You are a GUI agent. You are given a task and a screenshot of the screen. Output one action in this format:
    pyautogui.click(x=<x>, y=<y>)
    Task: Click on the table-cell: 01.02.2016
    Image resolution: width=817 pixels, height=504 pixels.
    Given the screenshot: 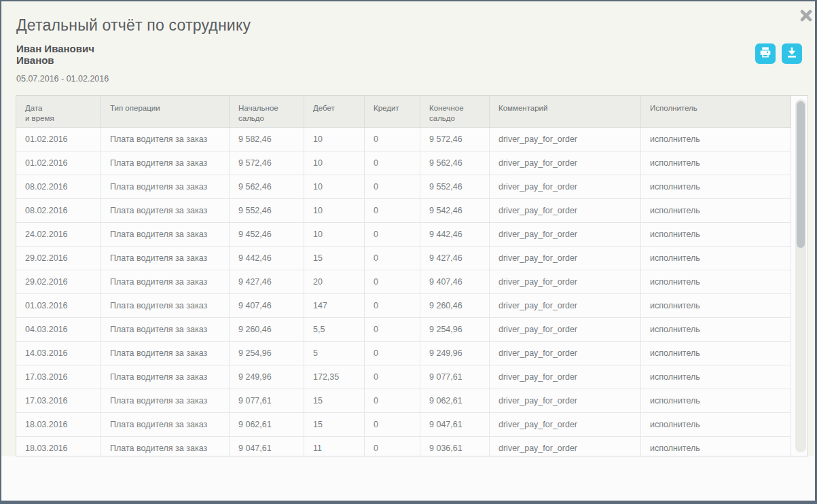 What is the action you would take?
    pyautogui.click(x=58, y=163)
    